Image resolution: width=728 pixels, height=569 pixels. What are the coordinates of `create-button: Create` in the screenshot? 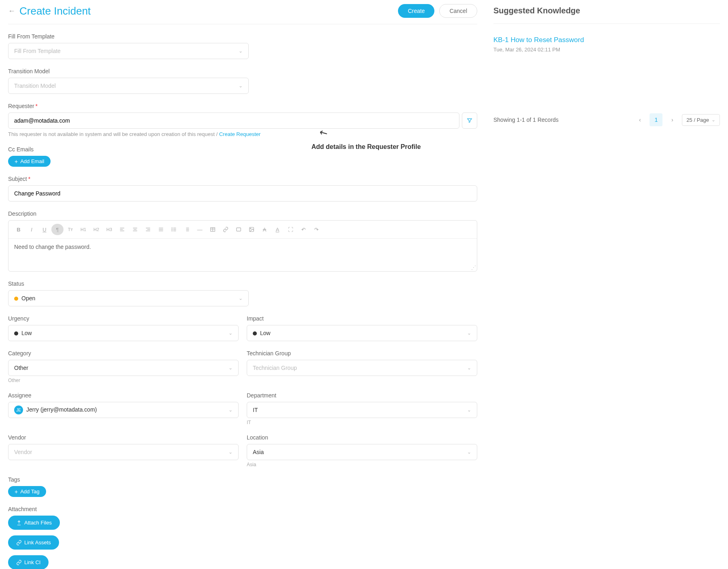 It's located at (416, 11).